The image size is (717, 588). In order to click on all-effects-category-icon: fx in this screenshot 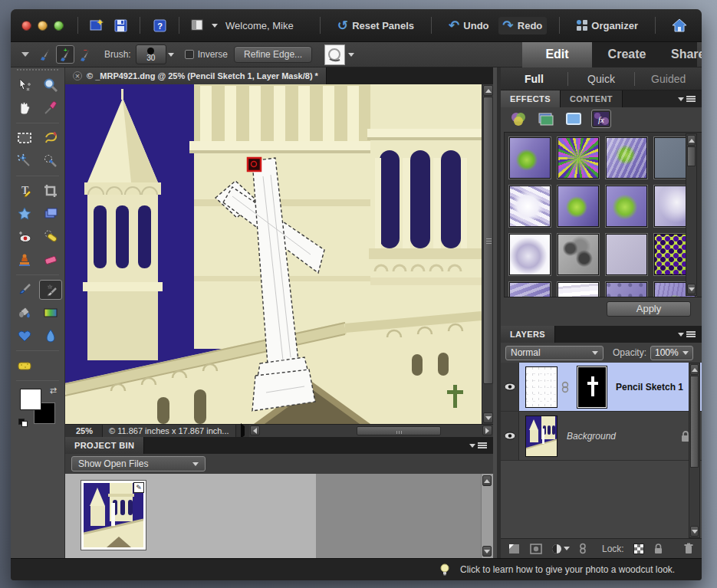, I will do `click(601, 119)`.